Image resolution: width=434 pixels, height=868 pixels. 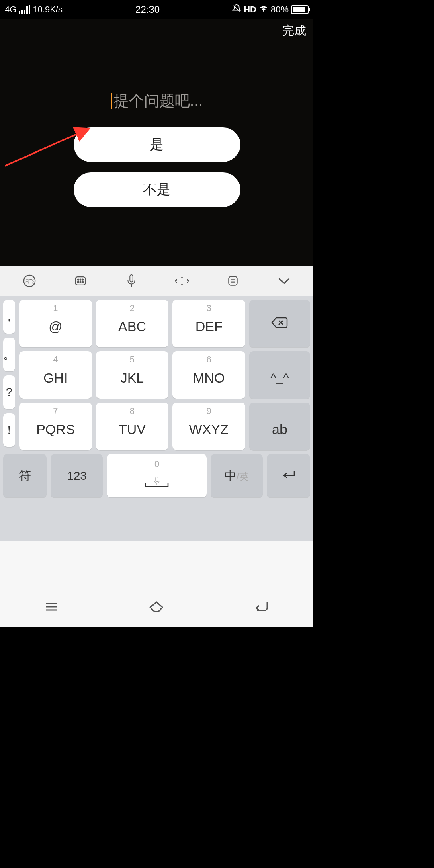 What do you see at coordinates (233, 281) in the screenshot?
I see `clipboard-icon` at bounding box center [233, 281].